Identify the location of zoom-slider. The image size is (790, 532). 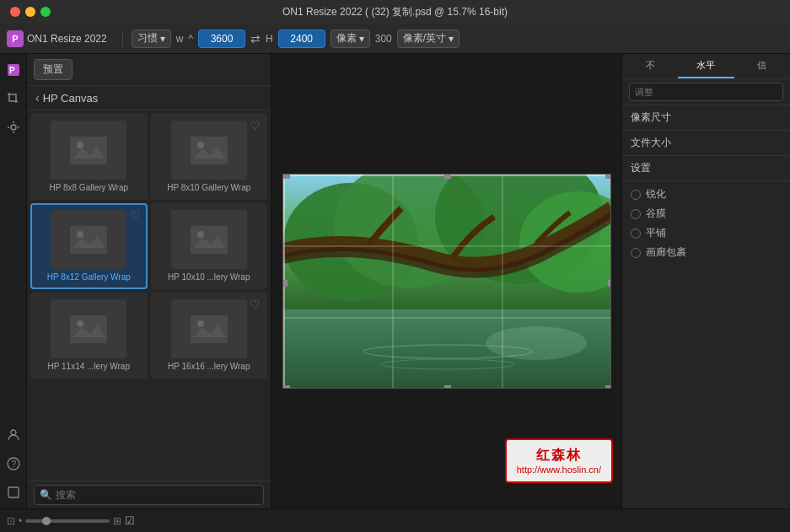
(67, 521).